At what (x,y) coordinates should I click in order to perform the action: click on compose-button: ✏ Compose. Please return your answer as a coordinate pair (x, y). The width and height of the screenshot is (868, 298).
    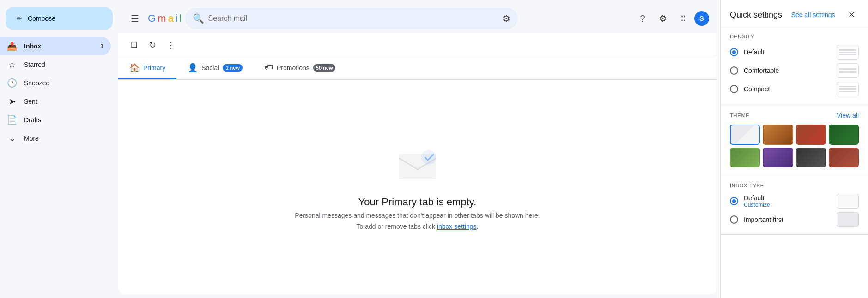
    Looking at the image, I should click on (59, 18).